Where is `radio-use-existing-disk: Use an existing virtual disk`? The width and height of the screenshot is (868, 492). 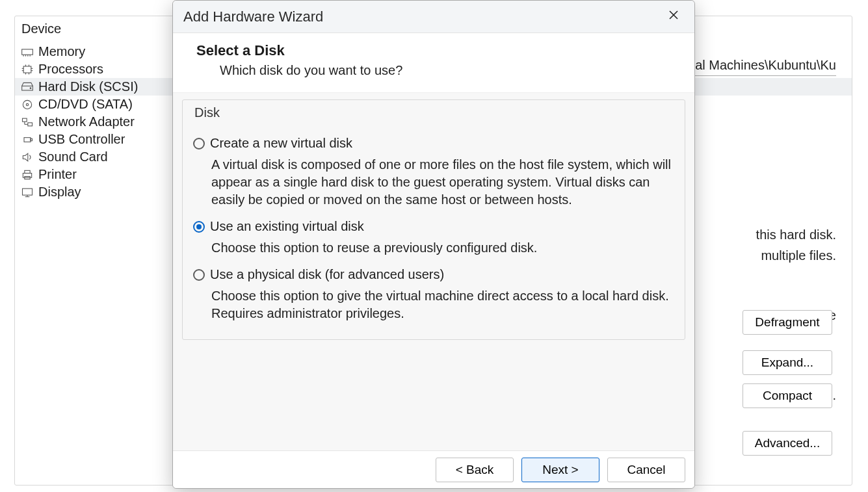 radio-use-existing-disk: Use an existing virtual disk is located at coordinates (434, 226).